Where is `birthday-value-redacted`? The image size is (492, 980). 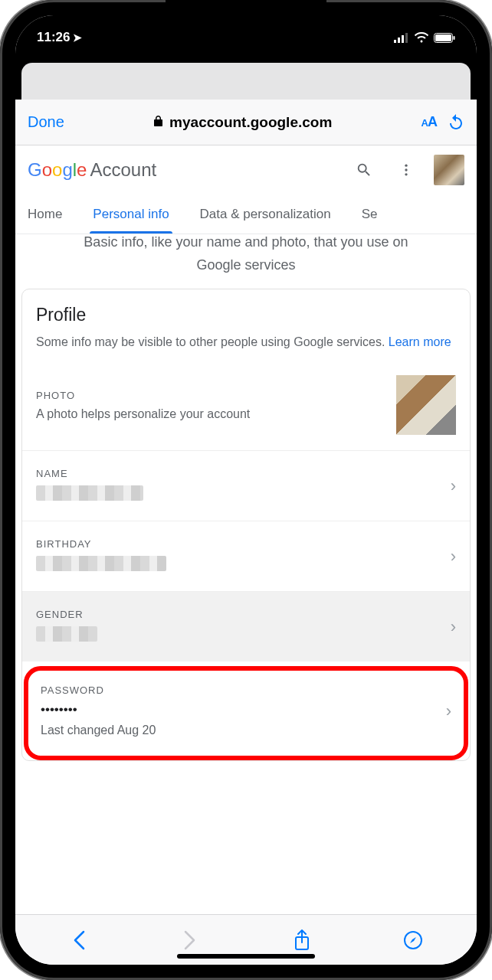
birthday-value-redacted is located at coordinates (101, 564).